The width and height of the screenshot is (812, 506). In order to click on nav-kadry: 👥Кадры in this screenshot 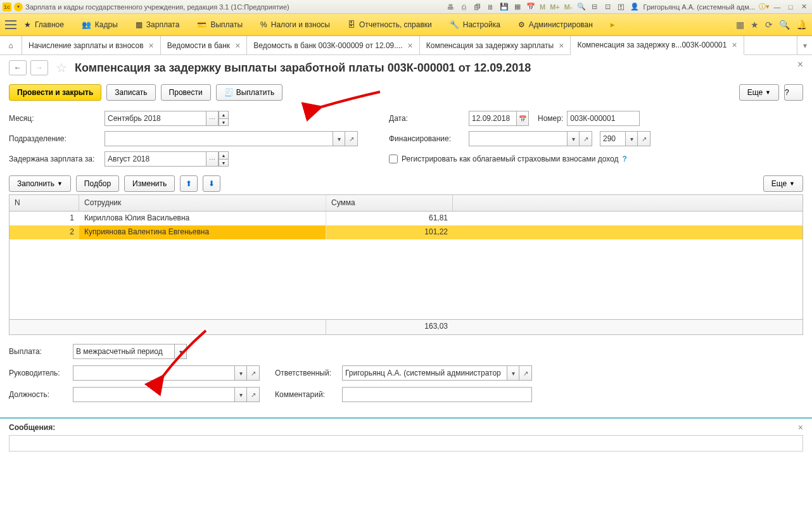, I will do `click(100, 25)`.